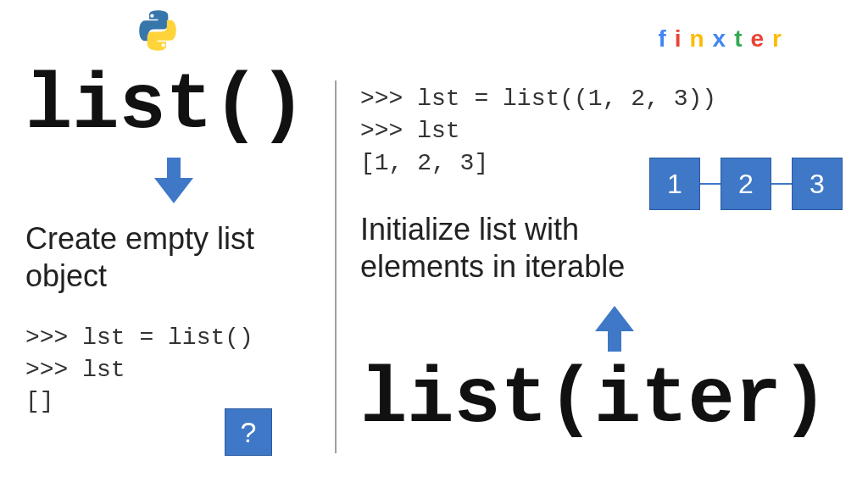 Image resolution: width=868 pixels, height=488 pixels. Describe the element at coordinates (171, 258) in the screenshot. I see `caption-left: Create empty list object` at that location.